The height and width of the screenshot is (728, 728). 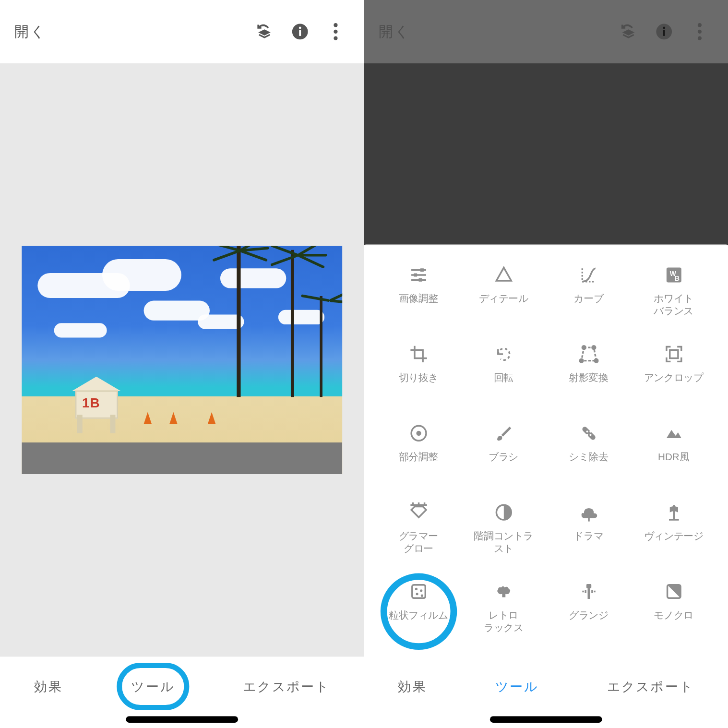 What do you see at coordinates (674, 377) in the screenshot?
I see `tool-uncrop: アンクロップ` at bounding box center [674, 377].